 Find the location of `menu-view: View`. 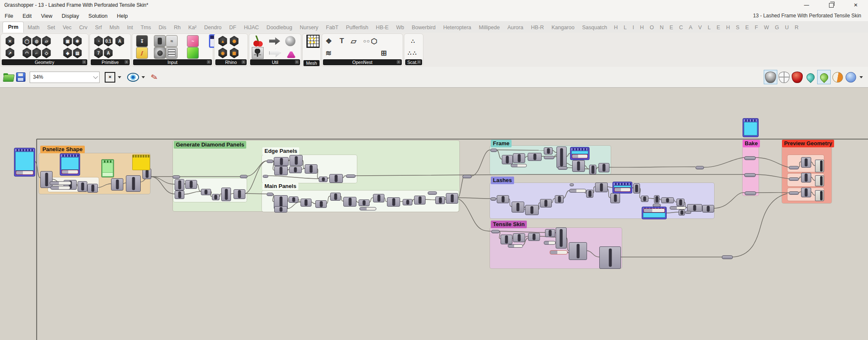

menu-view: View is located at coordinates (47, 16).